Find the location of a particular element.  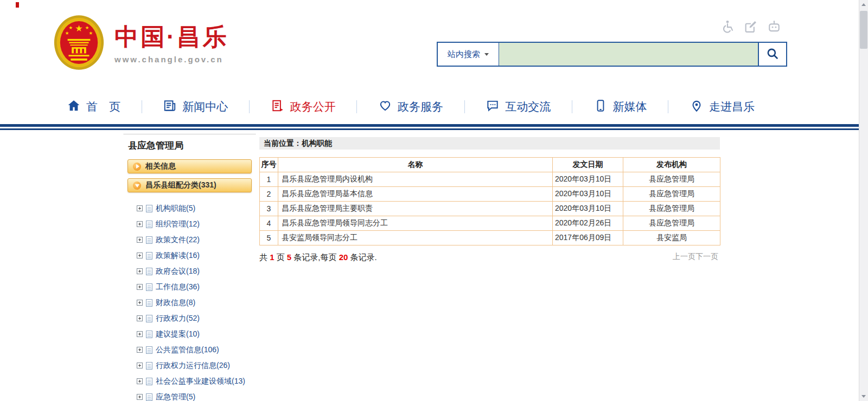

record-count: 5 is located at coordinates (289, 257).